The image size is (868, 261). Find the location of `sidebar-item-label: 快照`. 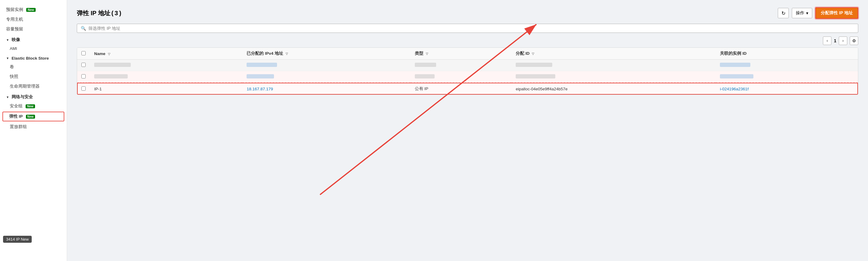

sidebar-item-label: 快照 is located at coordinates (14, 77).